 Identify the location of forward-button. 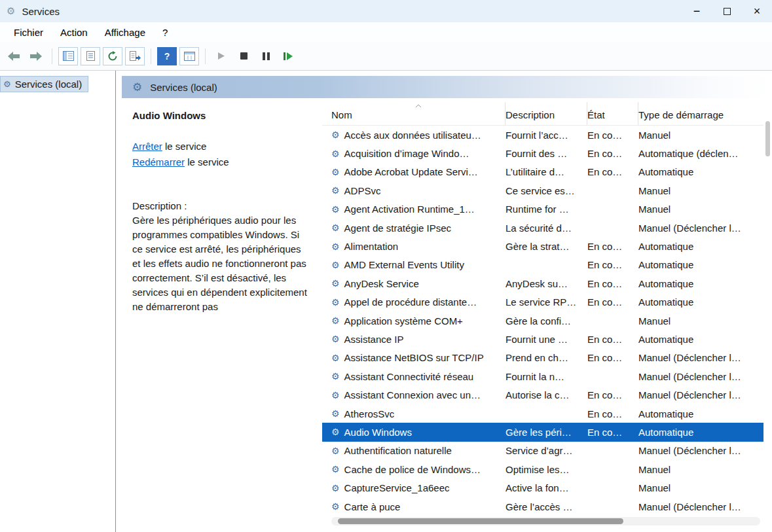
(36, 56).